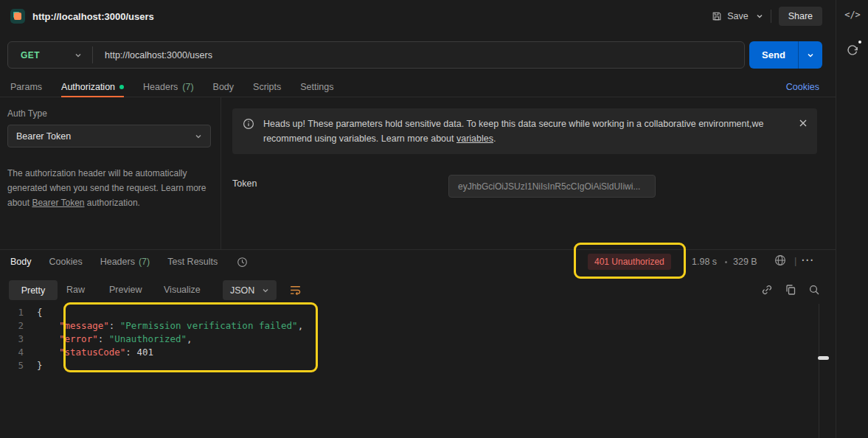 This screenshot has width=868, height=438. I want to click on auth-type-label: Auth Type, so click(111, 114).